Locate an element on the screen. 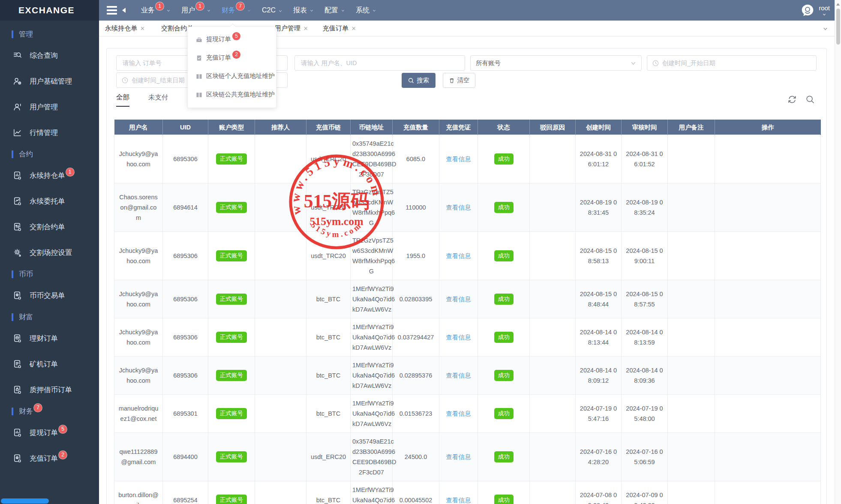 The height and width of the screenshot is (504, 841). cell-created-time: 2024-07-16 04:28:20 is located at coordinates (598, 457).